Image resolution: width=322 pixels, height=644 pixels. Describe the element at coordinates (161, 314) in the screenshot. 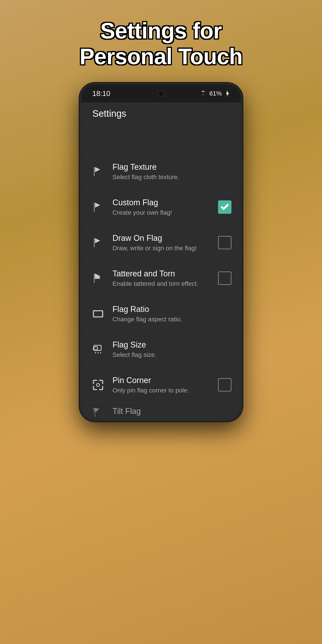

I see `settings-item-flag-ratio: Flag Ratio Change flag aspect ratio.` at that location.